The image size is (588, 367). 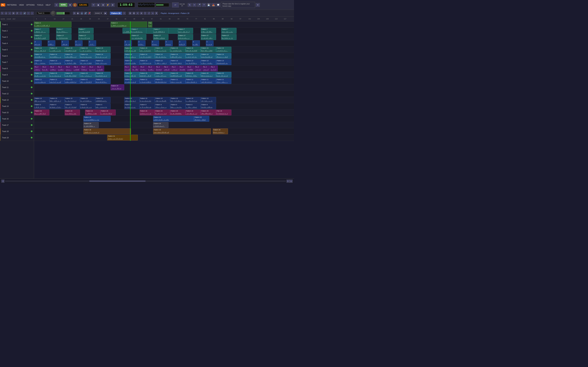 I want to click on scroll-up-btn: △, so click(x=291, y=181).